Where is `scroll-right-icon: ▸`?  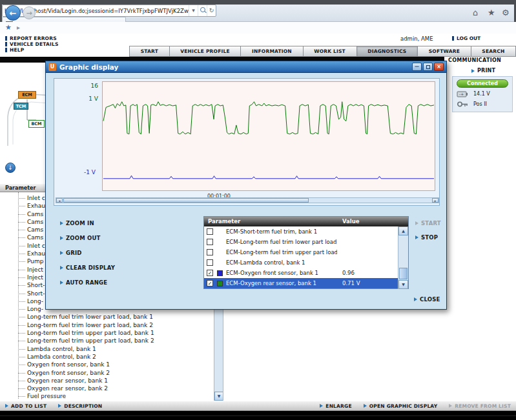 scroll-right-icon: ▸ is located at coordinates (435, 200).